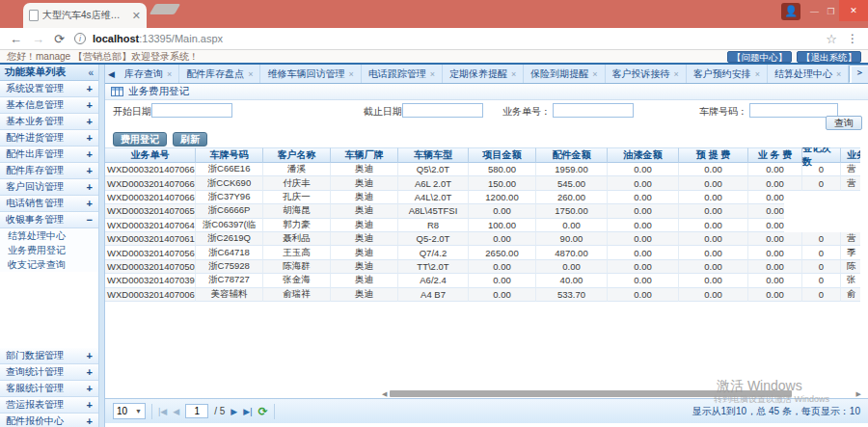  Describe the element at coordinates (112, 76) in the screenshot. I see `tabs-scroll-left-icon: ◀` at that location.